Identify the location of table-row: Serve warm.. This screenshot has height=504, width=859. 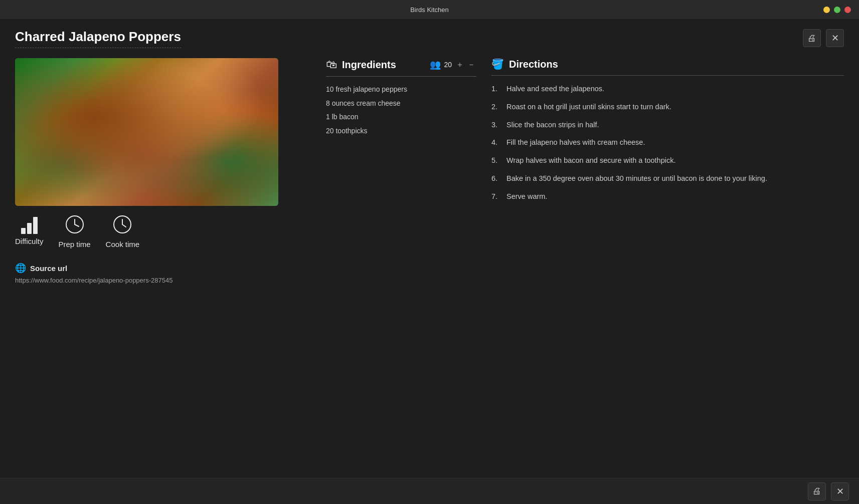
(668, 197).